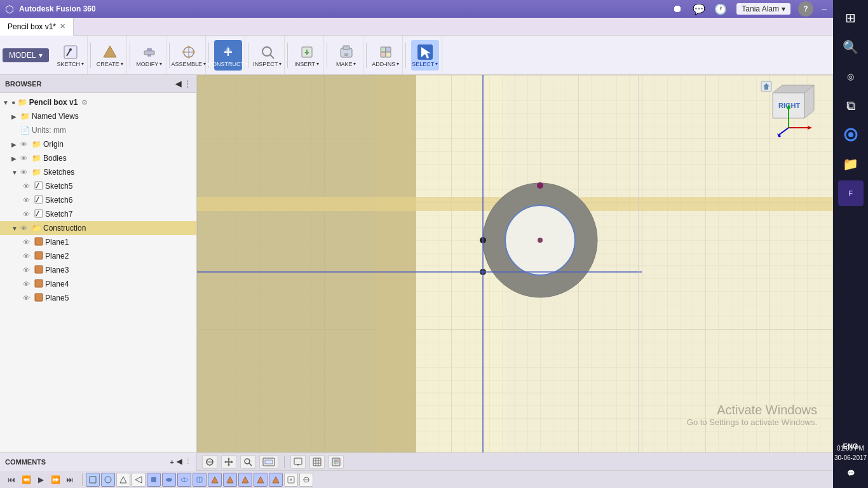 This screenshot has width=868, height=488. I want to click on tree-item-plane1: 👁 Plane1, so click(98, 242).